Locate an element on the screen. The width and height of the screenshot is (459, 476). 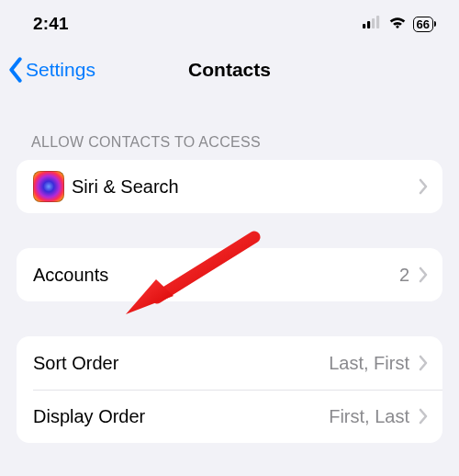
navigation-bar: Settings Contacts is located at coordinates (230, 70).